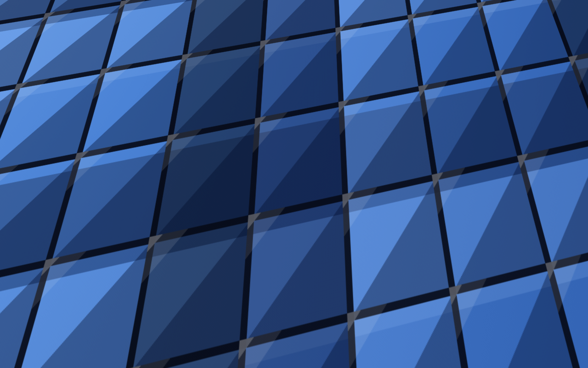  I want to click on top-panel: $_ 1 2 3 4, so click(294, 7).